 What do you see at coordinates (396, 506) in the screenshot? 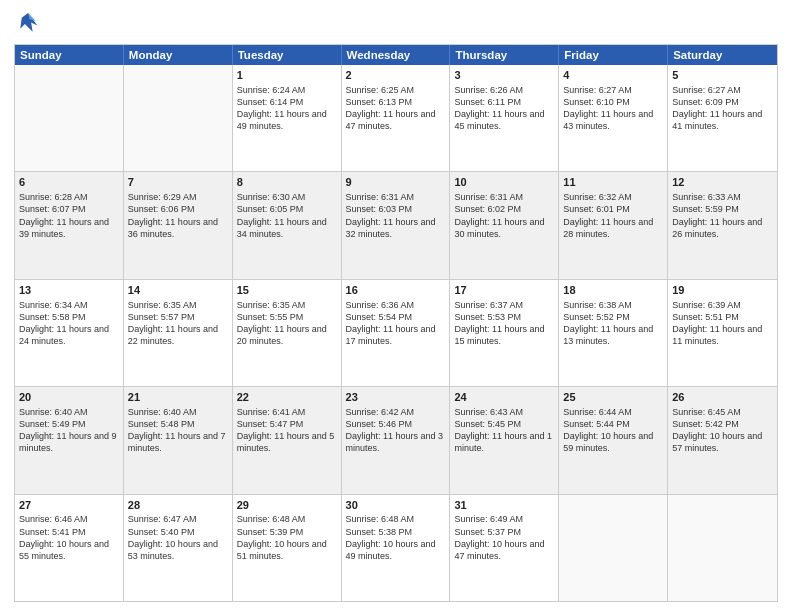
I see `day-number: 30` at bounding box center [396, 506].